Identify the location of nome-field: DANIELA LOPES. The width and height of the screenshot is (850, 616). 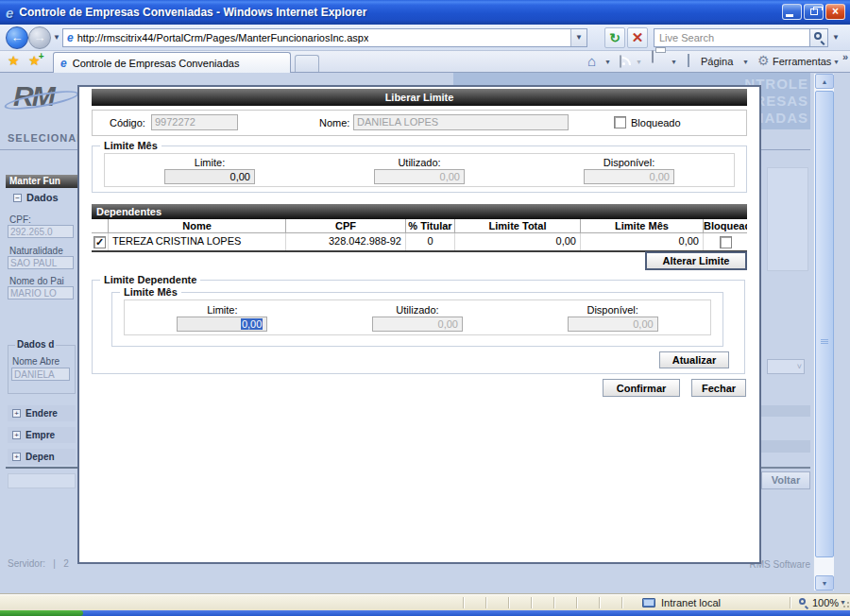
(461, 123).